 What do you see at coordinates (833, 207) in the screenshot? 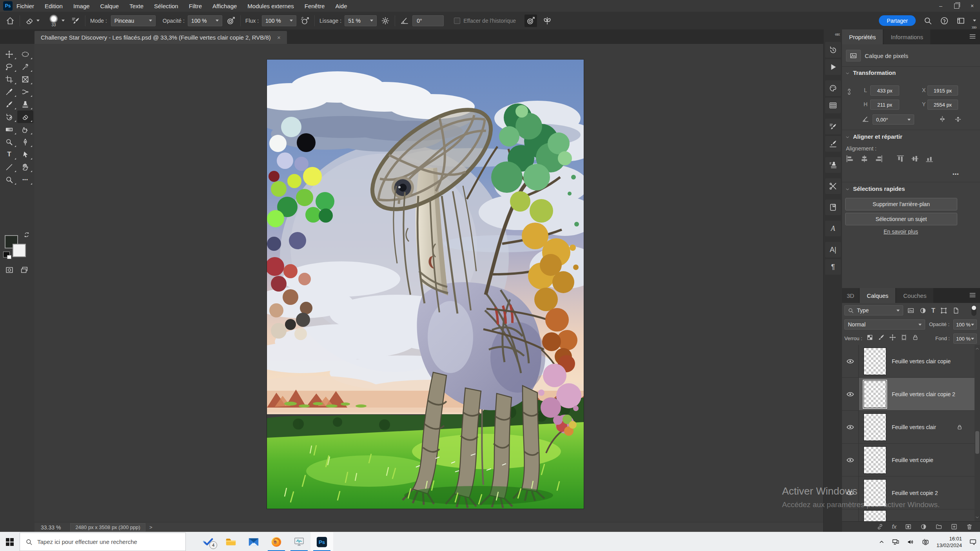
I see `libraries-panel-icon` at bounding box center [833, 207].